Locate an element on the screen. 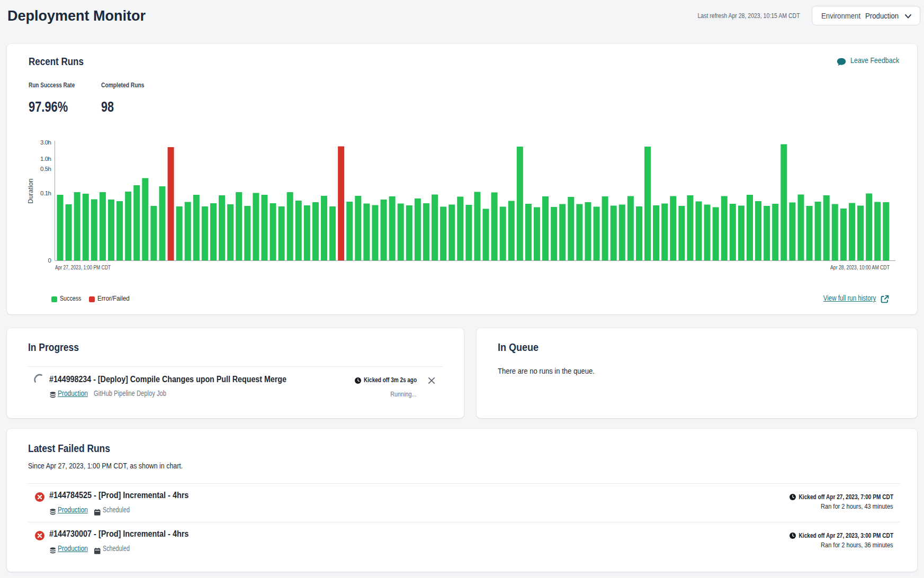 The image size is (924, 578). svg-text: 1.0h is located at coordinates (46, 159).